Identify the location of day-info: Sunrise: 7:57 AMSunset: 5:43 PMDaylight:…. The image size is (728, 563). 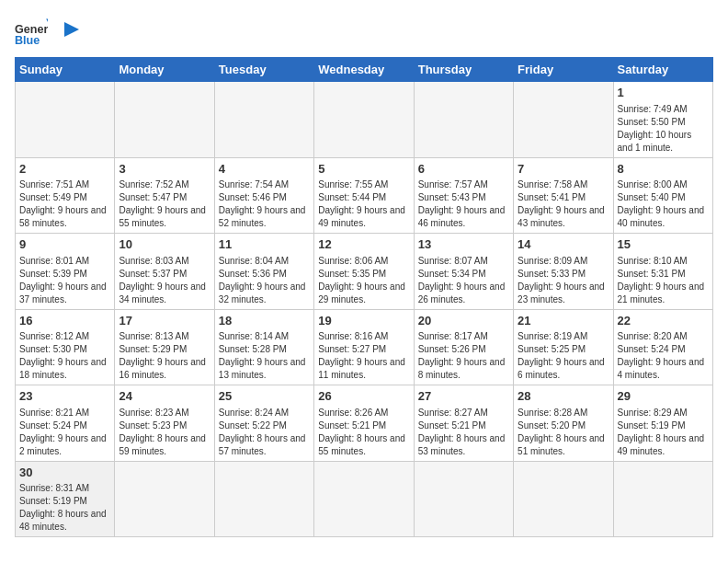
(463, 204).